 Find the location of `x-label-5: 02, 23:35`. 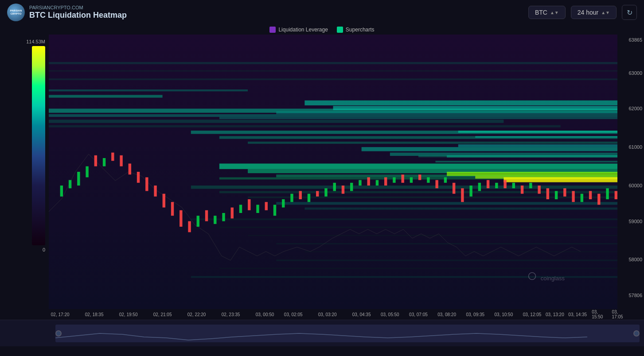

x-label-5: 02, 23:35 is located at coordinates (231, 314).